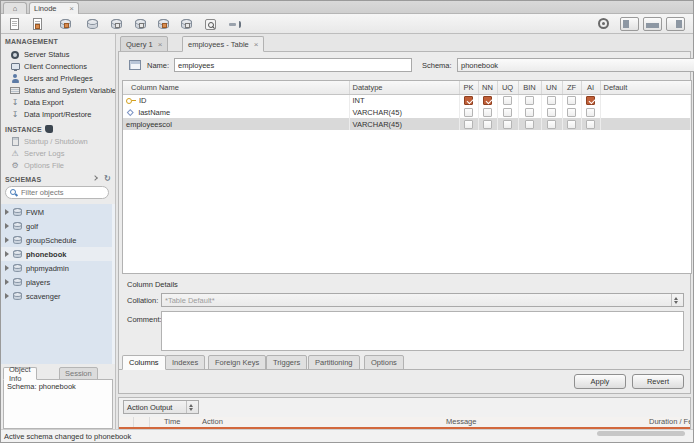  What do you see at coordinates (320, 422) in the screenshot?
I see `header-action: Action` at bounding box center [320, 422].